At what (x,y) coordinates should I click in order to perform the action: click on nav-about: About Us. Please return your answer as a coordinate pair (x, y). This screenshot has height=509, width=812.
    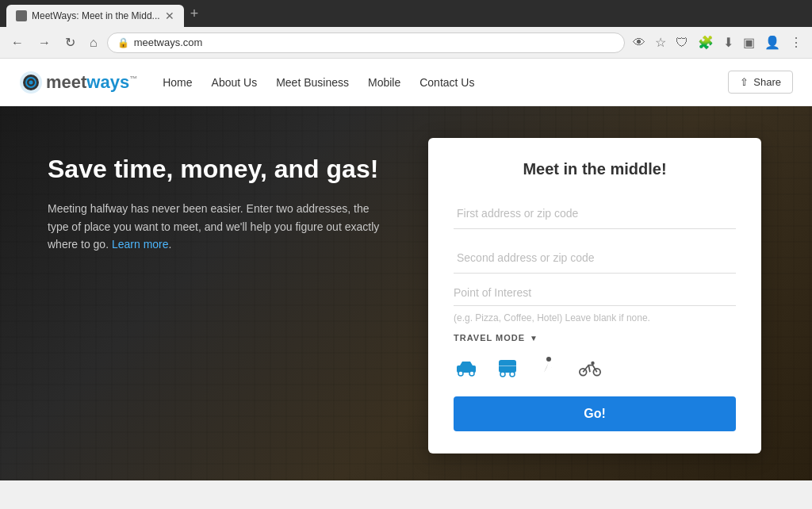
    Looking at the image, I should click on (235, 82).